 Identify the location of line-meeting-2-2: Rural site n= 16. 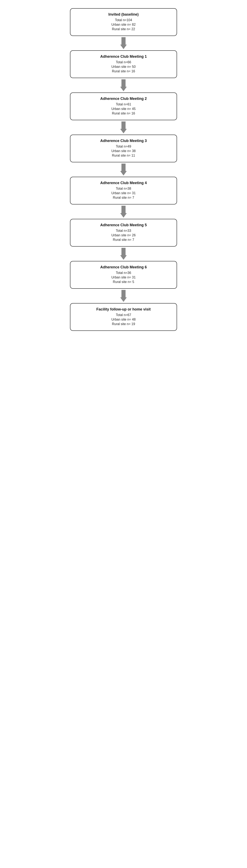
(124, 113).